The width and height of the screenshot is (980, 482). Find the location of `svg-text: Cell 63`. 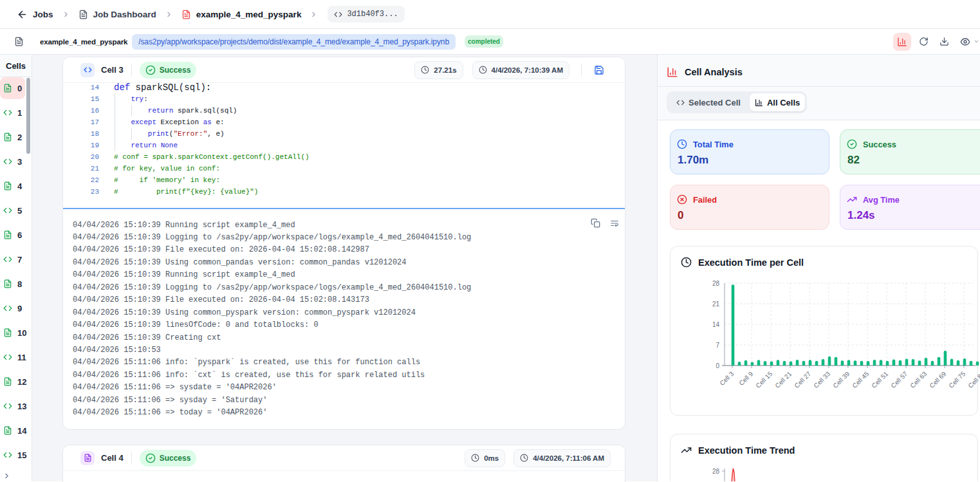

svg-text: Cell 63 is located at coordinates (918, 380).